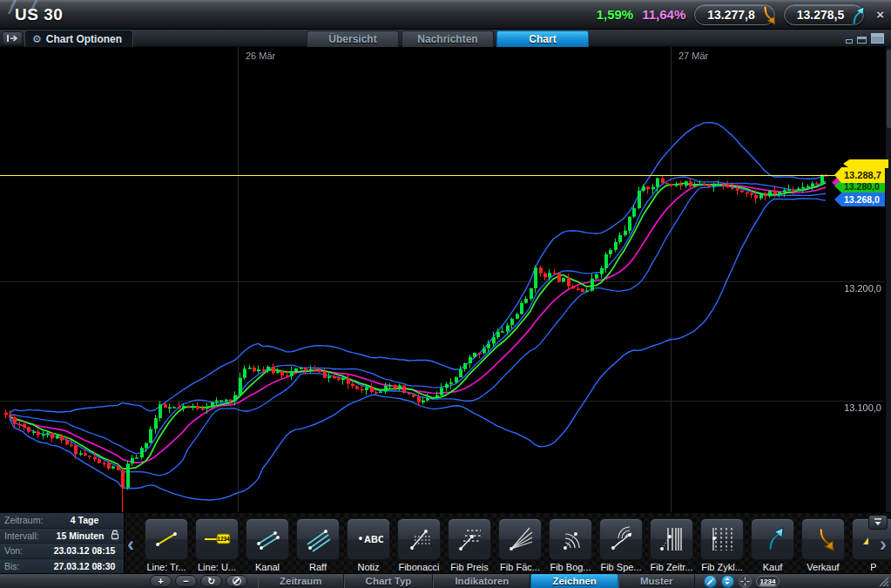 This screenshot has width=891, height=588. I want to click on raff-icon, so click(318, 539).